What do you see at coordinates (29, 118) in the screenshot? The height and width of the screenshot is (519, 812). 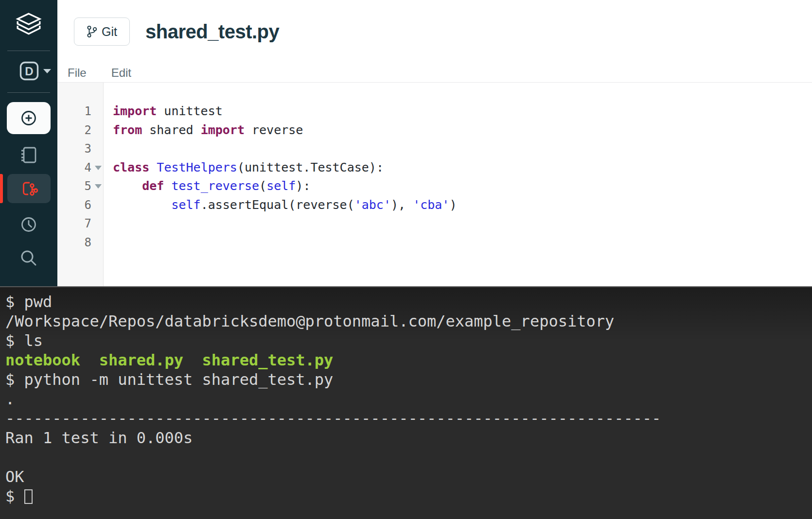 I see `new-button` at bounding box center [29, 118].